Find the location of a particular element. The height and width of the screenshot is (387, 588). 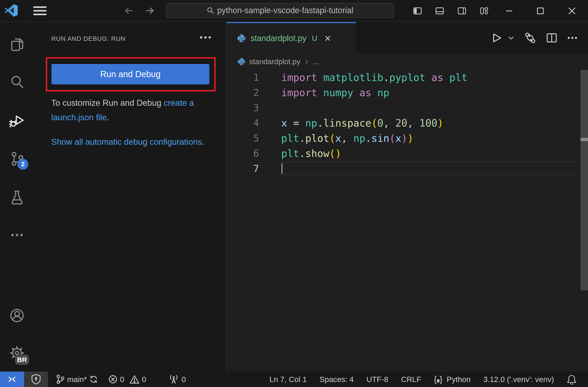

command-center-search: python-sample-vscode-fastapi-tutorial is located at coordinates (280, 10).